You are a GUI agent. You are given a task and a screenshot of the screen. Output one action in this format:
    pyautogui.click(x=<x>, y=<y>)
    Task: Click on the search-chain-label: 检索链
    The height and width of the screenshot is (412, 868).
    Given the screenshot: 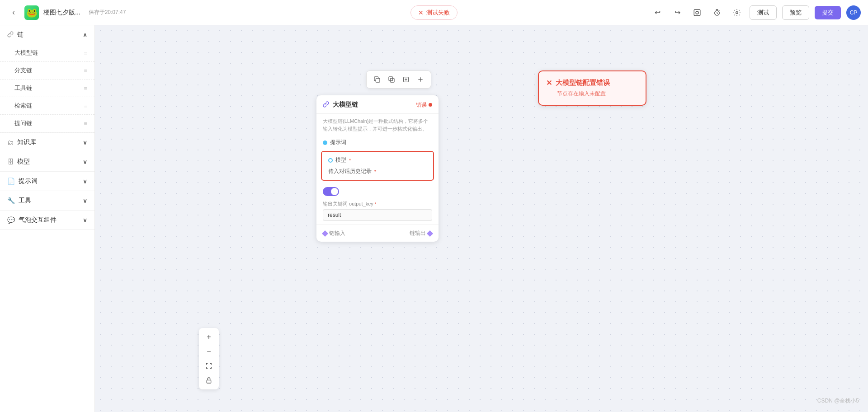 What is the action you would take?
    pyautogui.click(x=24, y=106)
    